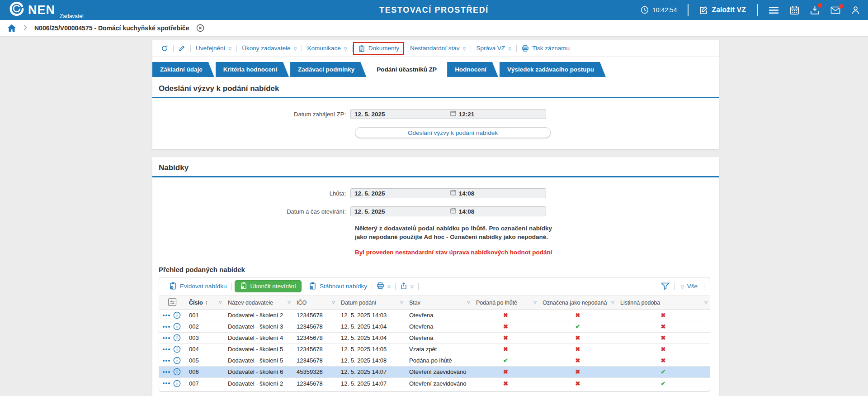 Image resolution: width=868 pixels, height=396 pixels. What do you see at coordinates (12, 28) in the screenshot?
I see `home-icon` at bounding box center [12, 28].